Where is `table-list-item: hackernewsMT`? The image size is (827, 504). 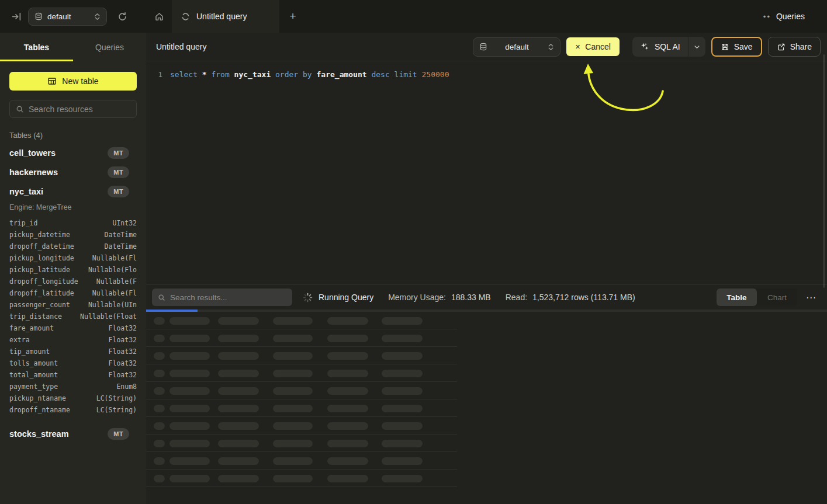 table-list-item: hackernewsMT is located at coordinates (73, 172).